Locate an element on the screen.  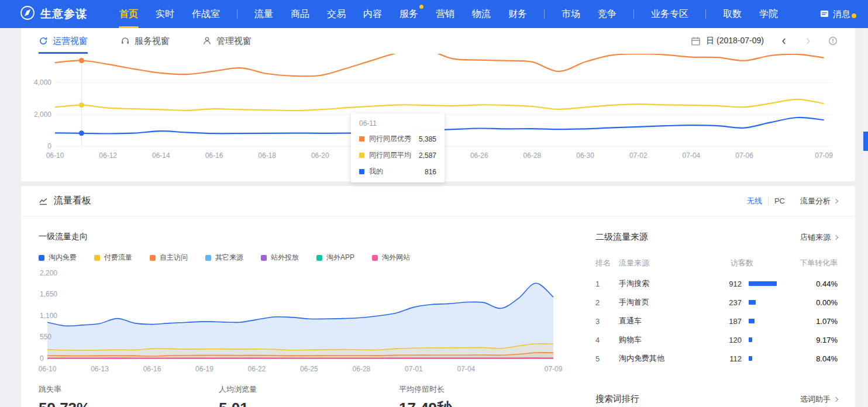
legend-label: 淘内免费 is located at coordinates (63, 257).